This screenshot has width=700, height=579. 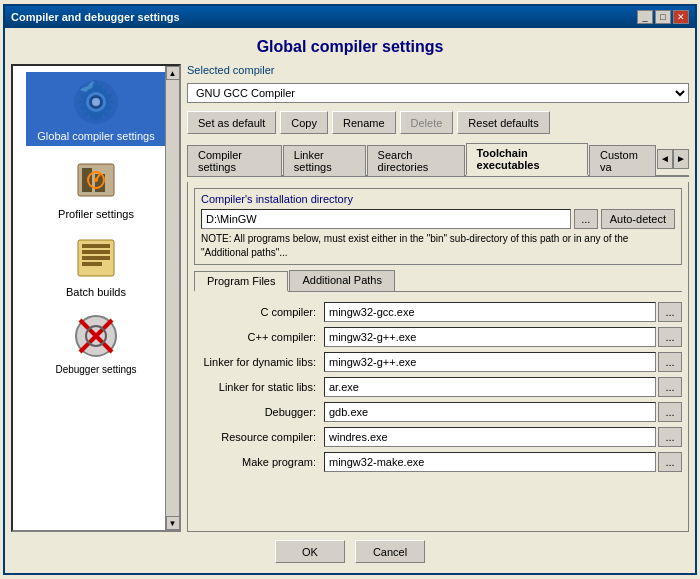 I want to click on install-dir-browse-button: ..., so click(x=586, y=219).